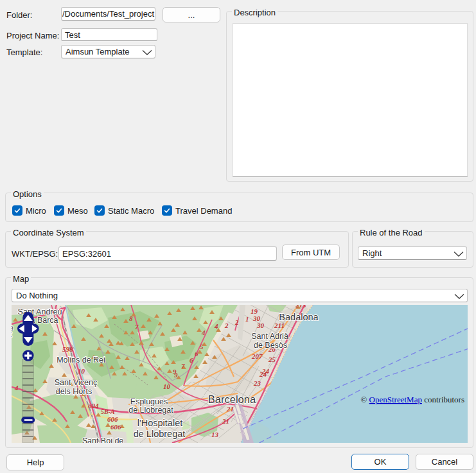  Describe the element at coordinates (412, 399) in the screenshot. I see `svg-text: © OpenStreetMap contributors` at that location.